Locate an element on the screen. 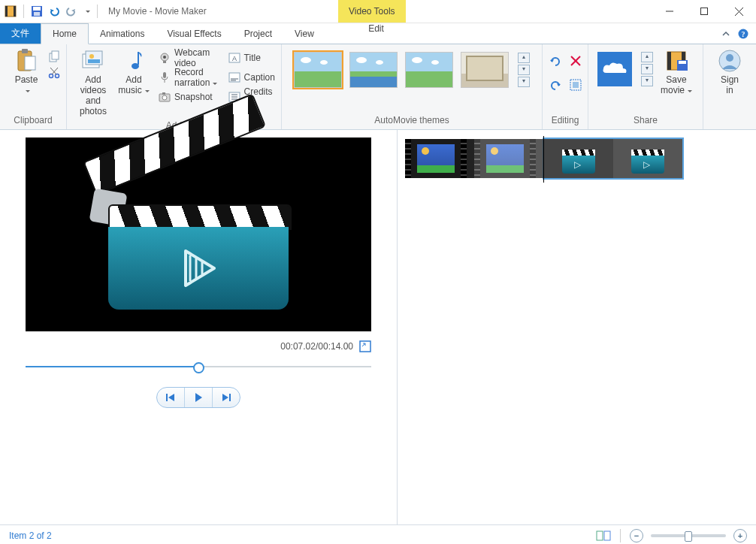 This screenshot has height=544, width=756. play-button is located at coordinates (198, 397).